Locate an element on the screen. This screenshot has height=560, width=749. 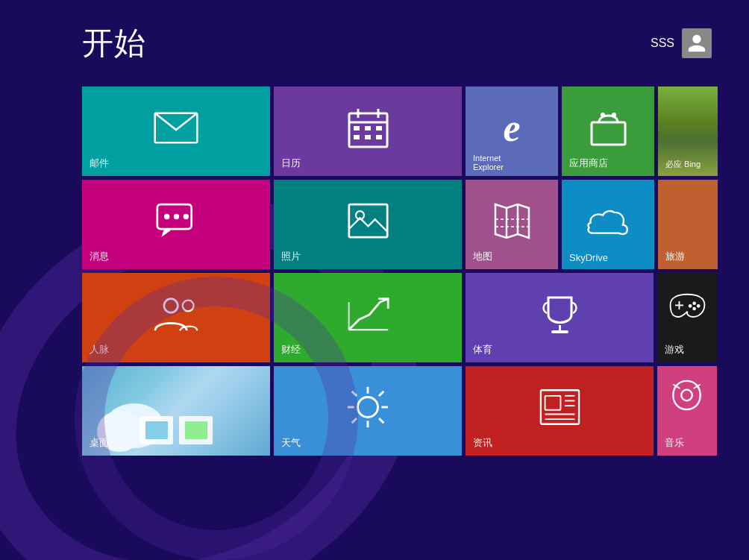
mail-icon is located at coordinates (176, 128).